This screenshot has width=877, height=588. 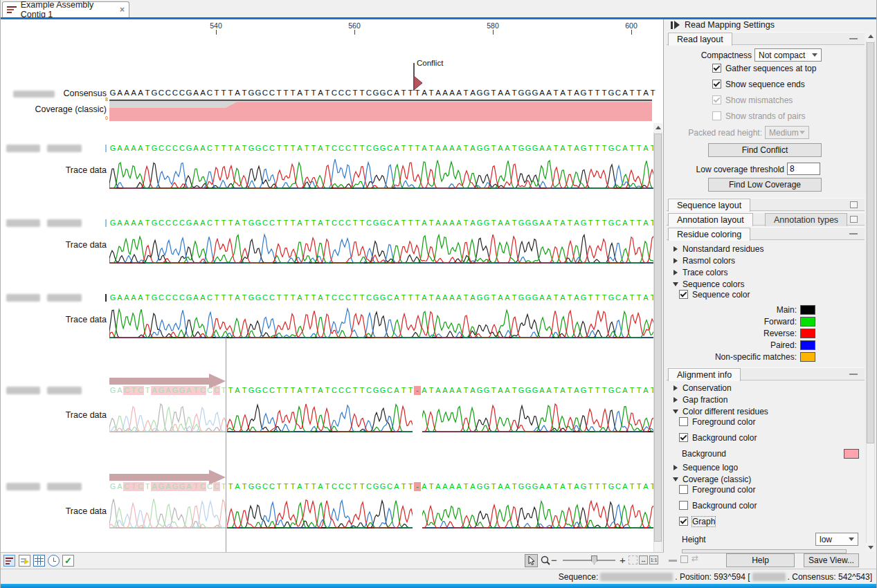 What do you see at coordinates (871, 36) in the screenshot?
I see `panel-scroll-up-button` at bounding box center [871, 36].